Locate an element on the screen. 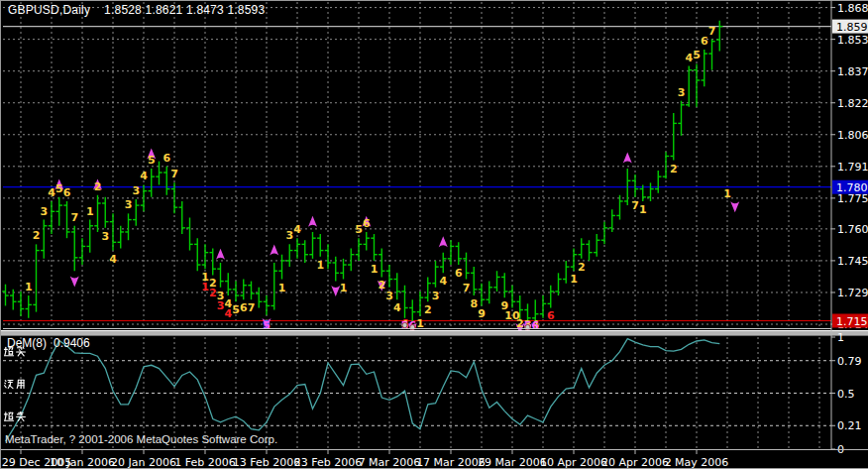 The width and height of the screenshot is (868, 469). highlighted-price-label: 1.7809 is located at coordinates (850, 188).